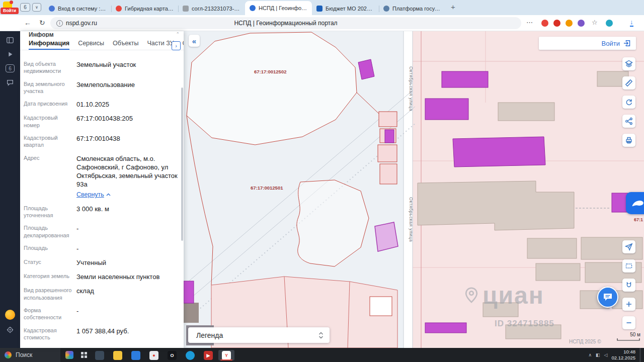 The width and height of the screenshot is (644, 362). I want to click on widgets-icon, so click(69, 355).